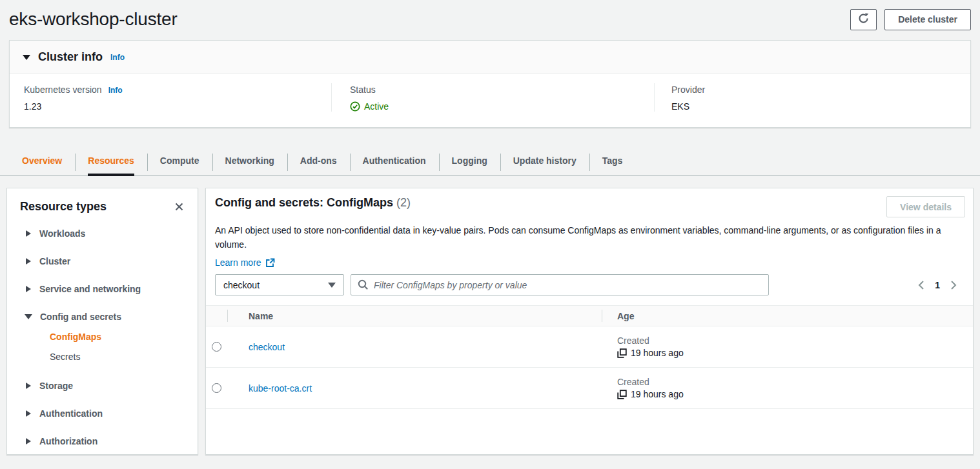  I want to click on age-column-header: Age, so click(788, 316).